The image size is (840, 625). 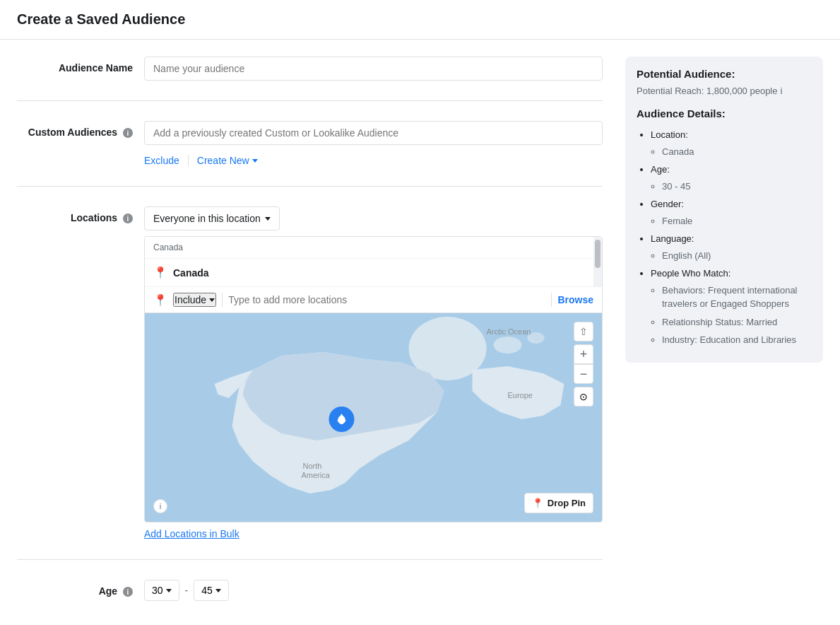 I want to click on location-pin-icon: 📍, so click(x=160, y=273).